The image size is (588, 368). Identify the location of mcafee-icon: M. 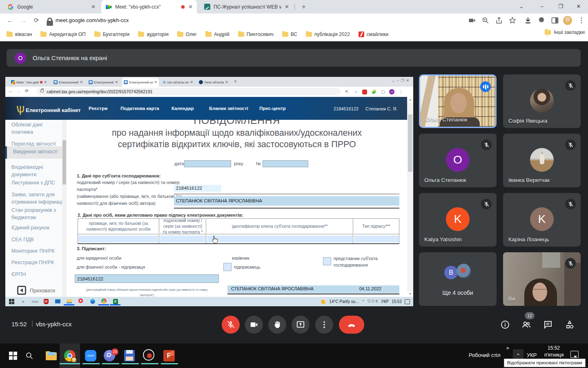
(46, 302).